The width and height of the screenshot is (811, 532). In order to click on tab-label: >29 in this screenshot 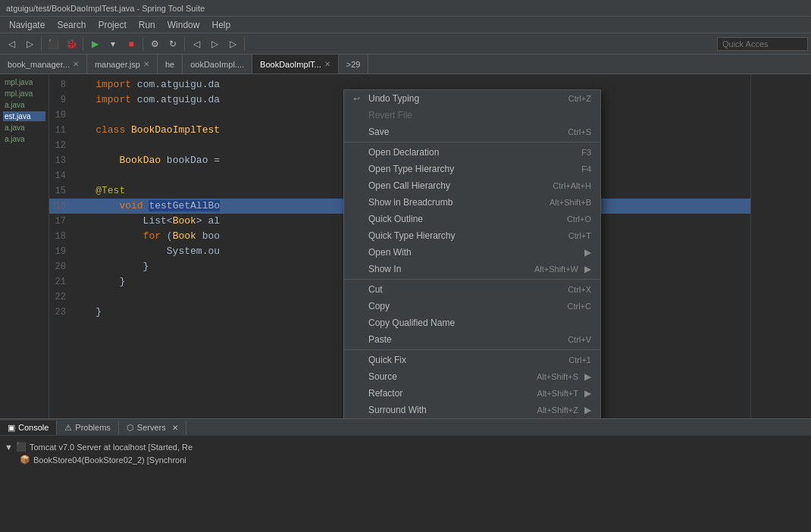, I will do `click(353, 64)`.